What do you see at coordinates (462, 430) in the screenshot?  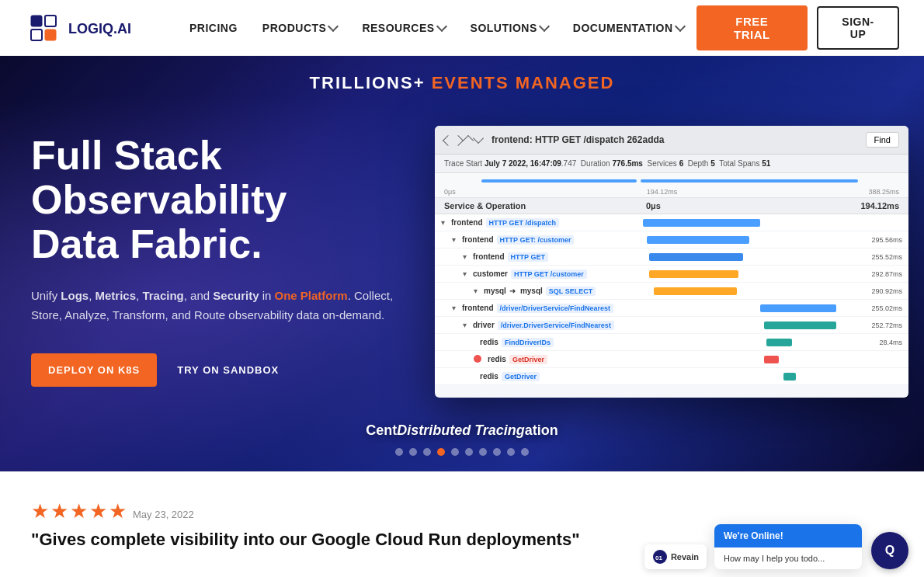 I see `slide-label: CentDistributed Tracingation` at bounding box center [462, 430].